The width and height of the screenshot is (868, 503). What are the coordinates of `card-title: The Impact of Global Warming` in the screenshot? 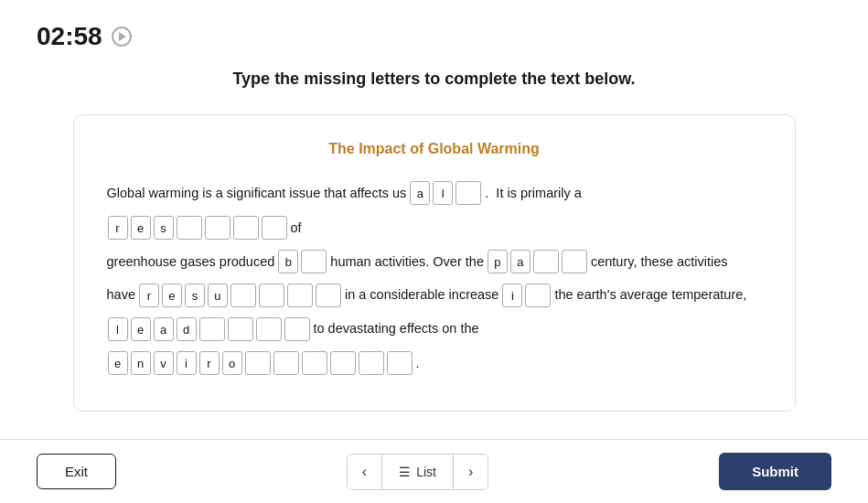 It's located at (434, 149).